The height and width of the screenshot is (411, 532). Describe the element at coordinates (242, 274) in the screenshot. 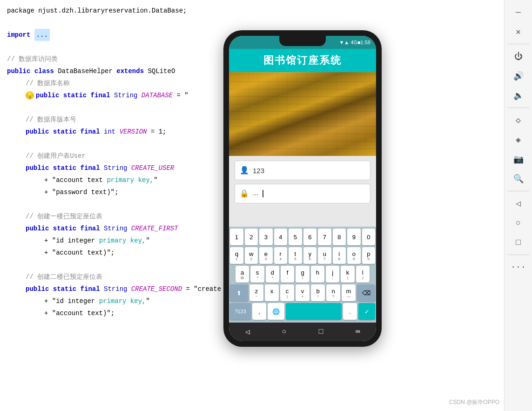

I see `key-a: a@` at that location.